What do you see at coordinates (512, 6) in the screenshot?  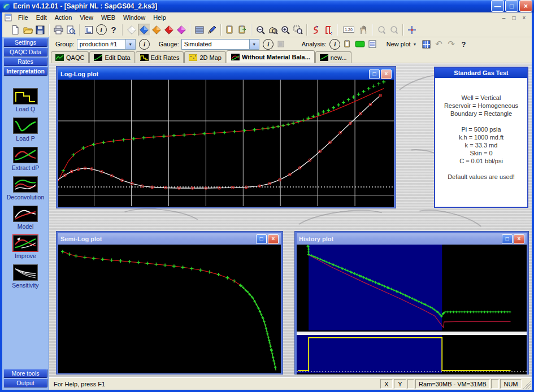 I see `maximize-button: □` at bounding box center [512, 6].